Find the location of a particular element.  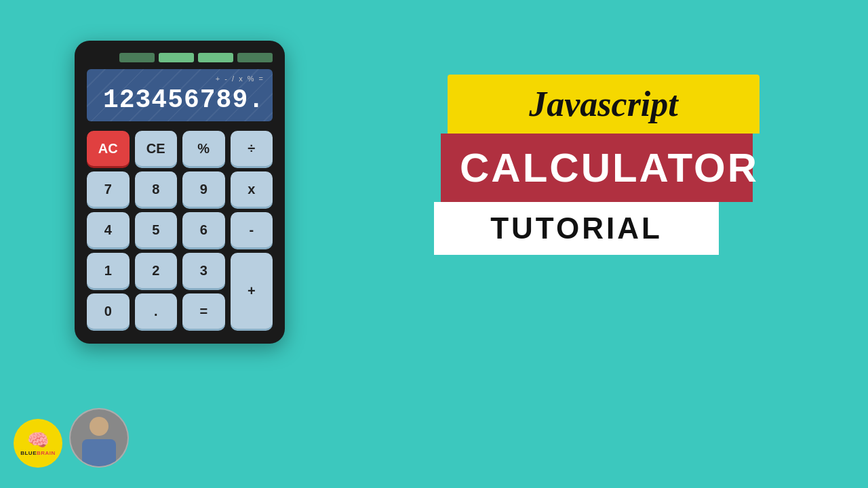

button-1: 1 is located at coordinates (108, 270).